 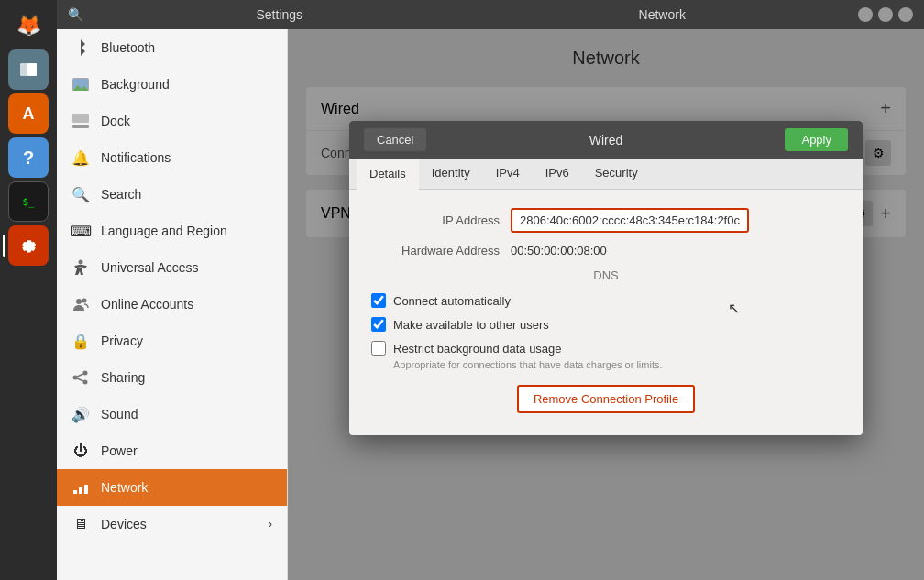 What do you see at coordinates (28, 158) in the screenshot?
I see `dock-help: ?` at bounding box center [28, 158].